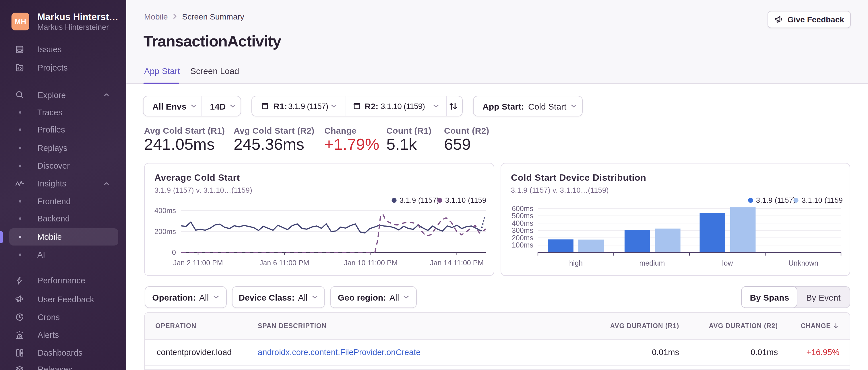 The height and width of the screenshot is (370, 868). Describe the element at coordinates (728, 263) in the screenshot. I see `svg-text: low` at that location.